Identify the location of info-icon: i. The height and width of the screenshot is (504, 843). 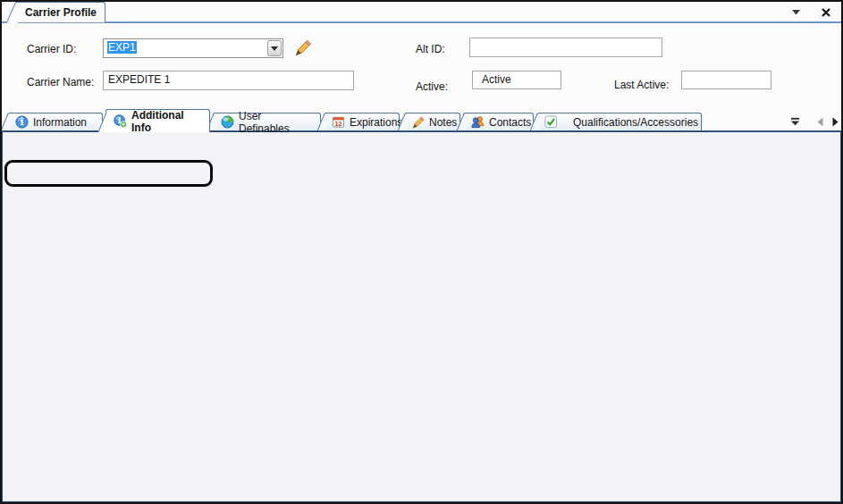
(21, 122).